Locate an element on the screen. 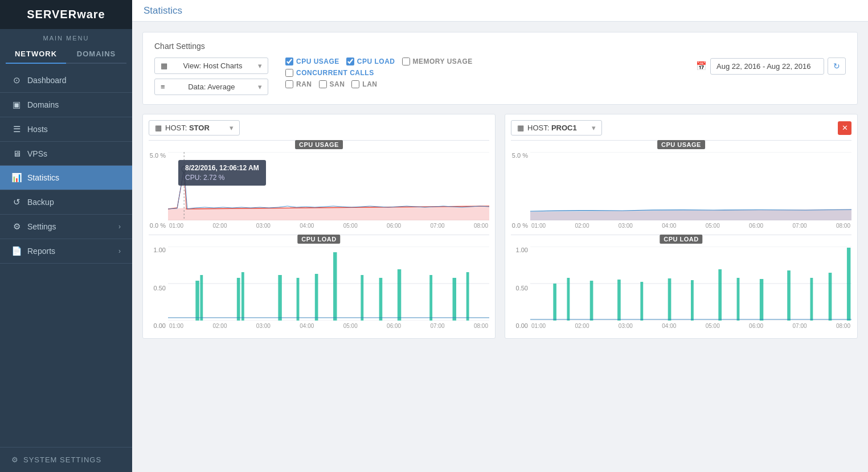 This screenshot has height=472, width=868. cb-lan: LAN is located at coordinates (365, 84).